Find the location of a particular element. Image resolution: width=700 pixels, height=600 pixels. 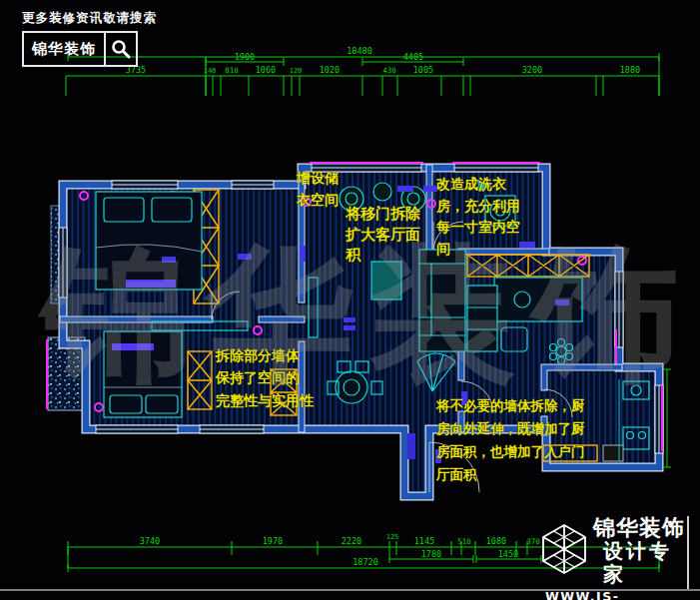

header: 更多装修资讯敬请搜索 锦华装饰 is located at coordinates (90, 38).